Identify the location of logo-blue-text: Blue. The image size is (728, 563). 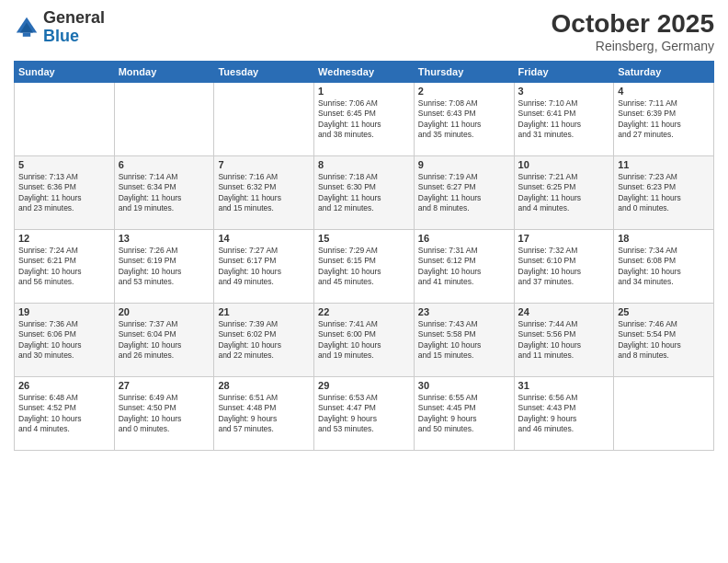
(61, 36).